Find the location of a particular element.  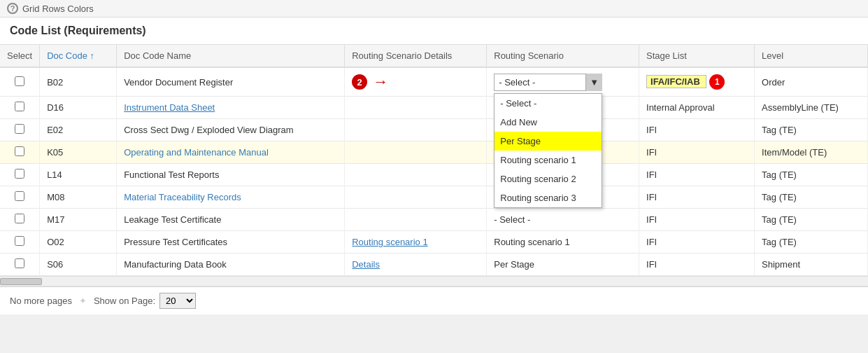

red-arrow-icon: → is located at coordinates (380, 82).